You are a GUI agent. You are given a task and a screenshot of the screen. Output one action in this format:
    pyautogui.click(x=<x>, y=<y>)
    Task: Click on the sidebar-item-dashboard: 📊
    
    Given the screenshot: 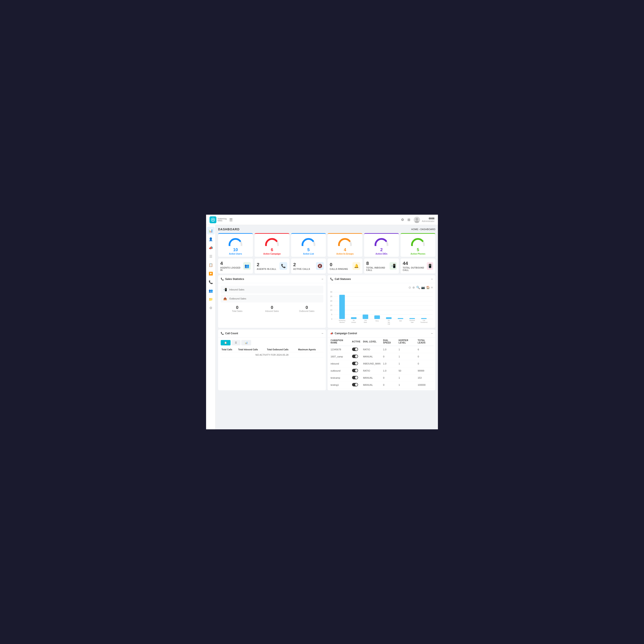 What is the action you would take?
    pyautogui.click(x=211, y=231)
    